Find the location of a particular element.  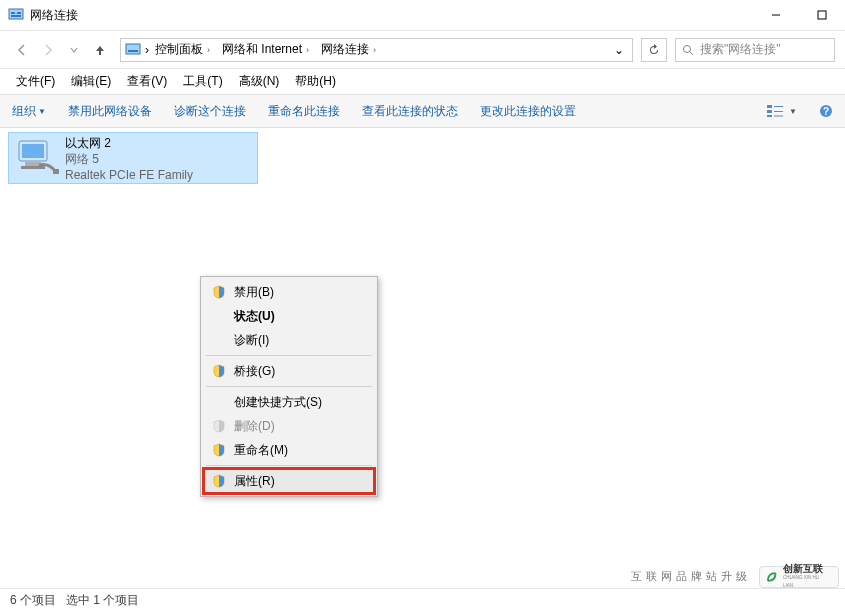

menu-tools: 工具(T) is located at coordinates (202, 82).